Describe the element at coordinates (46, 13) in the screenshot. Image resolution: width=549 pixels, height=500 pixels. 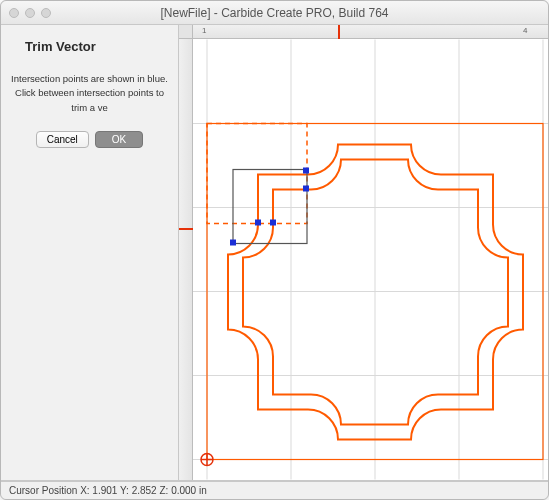
I see `zoom-icon` at that location.